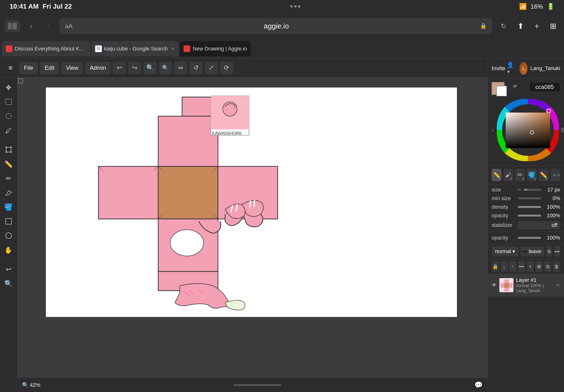  Describe the element at coordinates (196, 68) in the screenshot. I see `reset-button: ↺` at that location.